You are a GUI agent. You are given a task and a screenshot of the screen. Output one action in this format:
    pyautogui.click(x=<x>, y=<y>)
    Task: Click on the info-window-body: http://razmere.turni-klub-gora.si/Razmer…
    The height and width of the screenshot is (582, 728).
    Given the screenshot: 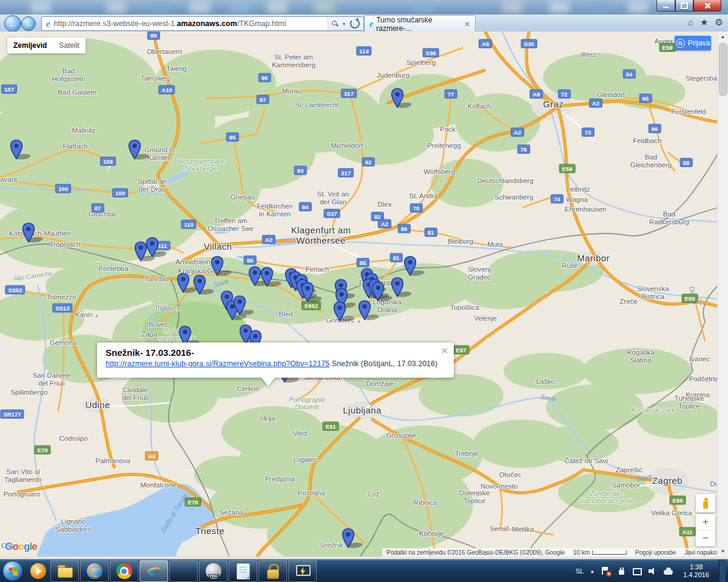 What is the action you would take?
    pyautogui.click(x=275, y=364)
    